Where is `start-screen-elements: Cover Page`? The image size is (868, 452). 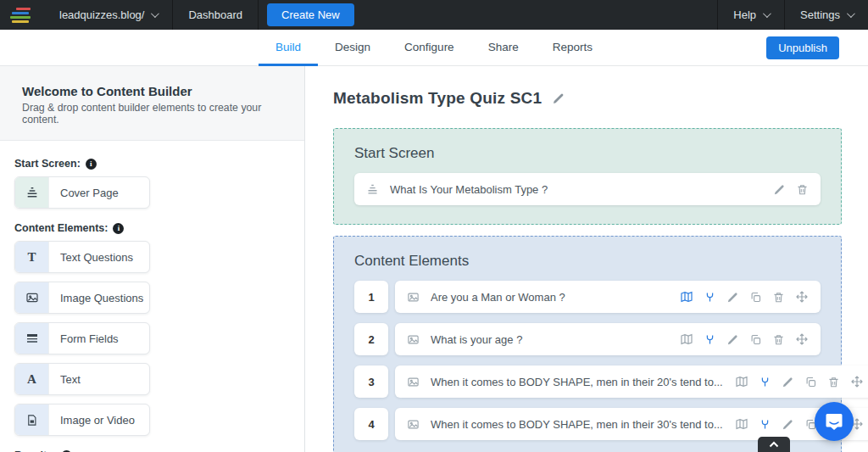
start-screen-elements: Cover Page is located at coordinates (153, 193).